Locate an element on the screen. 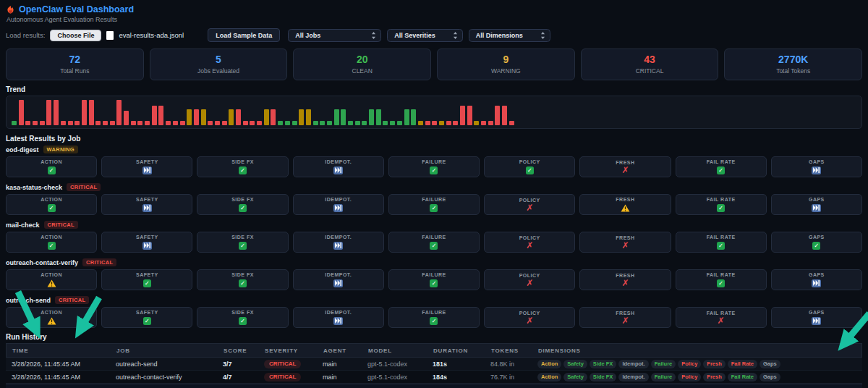 This screenshot has width=868, height=388. column-header-severity: SEVERITY is located at coordinates (294, 350).